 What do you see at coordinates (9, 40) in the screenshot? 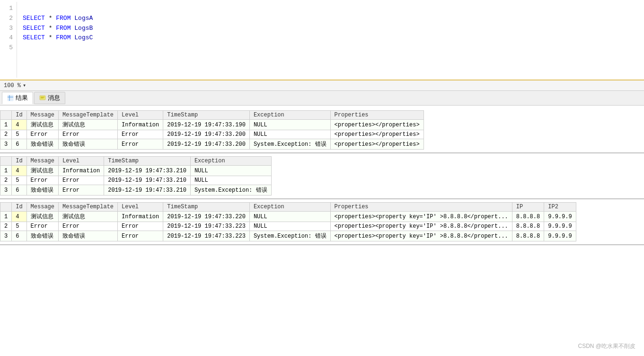
I see `line-numbers: 1 2 3 4 5` at bounding box center [9, 40].